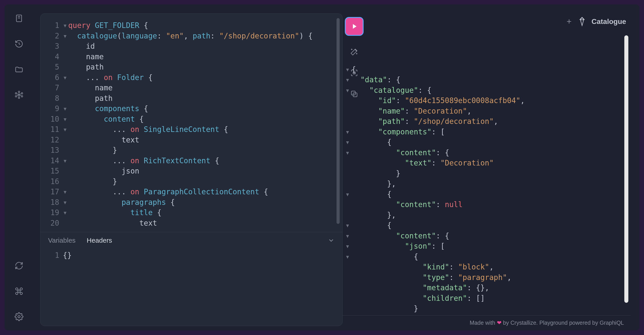 The width and height of the screenshot is (644, 335). Describe the element at coordinates (482, 70) in the screenshot. I see `result-line: ▾{` at that location.